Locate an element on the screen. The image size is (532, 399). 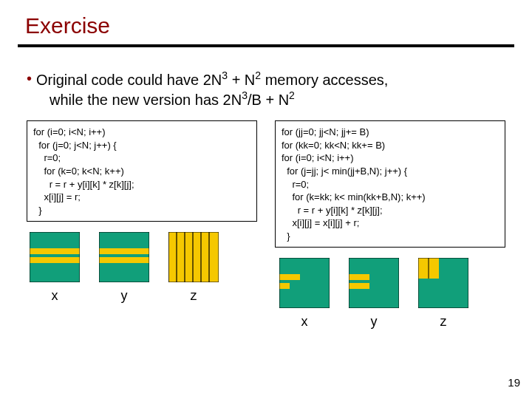
diagram-left-z: z is located at coordinates (194, 267).